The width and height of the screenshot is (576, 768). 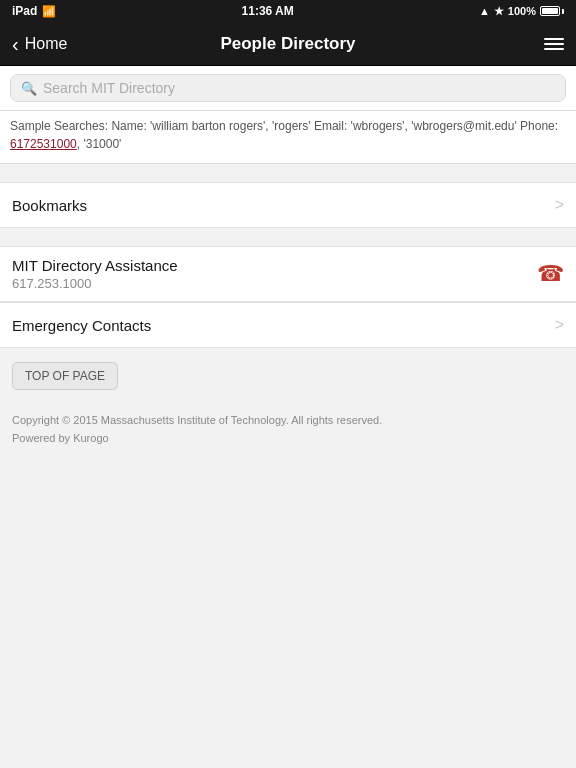 What do you see at coordinates (522, 11) in the screenshot?
I see `battery-label: 100%` at bounding box center [522, 11].